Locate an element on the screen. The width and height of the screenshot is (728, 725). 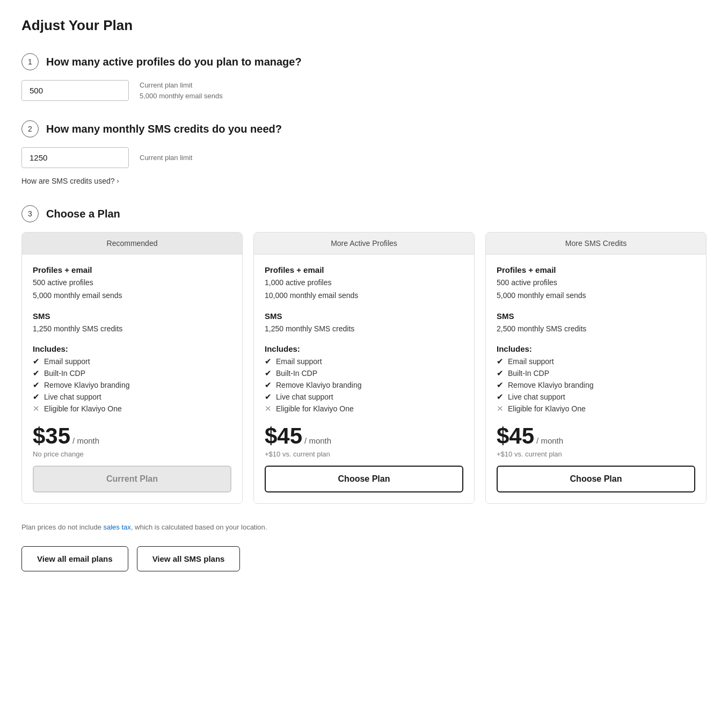
plan-header: More Active Profiles is located at coordinates (364, 244).